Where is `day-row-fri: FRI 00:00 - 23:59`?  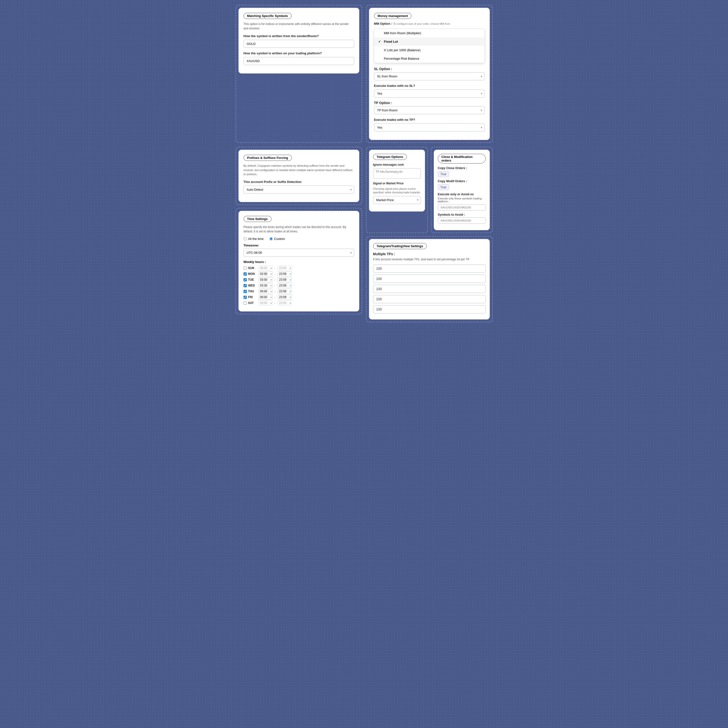 day-row-fri: FRI 00:00 - 23:59 is located at coordinates (299, 297).